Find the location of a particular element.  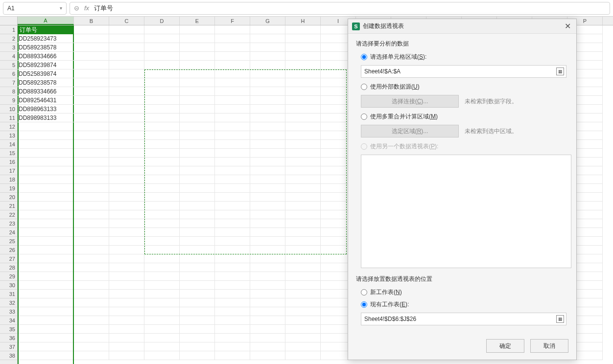

row-header: 18 is located at coordinates (9, 180).